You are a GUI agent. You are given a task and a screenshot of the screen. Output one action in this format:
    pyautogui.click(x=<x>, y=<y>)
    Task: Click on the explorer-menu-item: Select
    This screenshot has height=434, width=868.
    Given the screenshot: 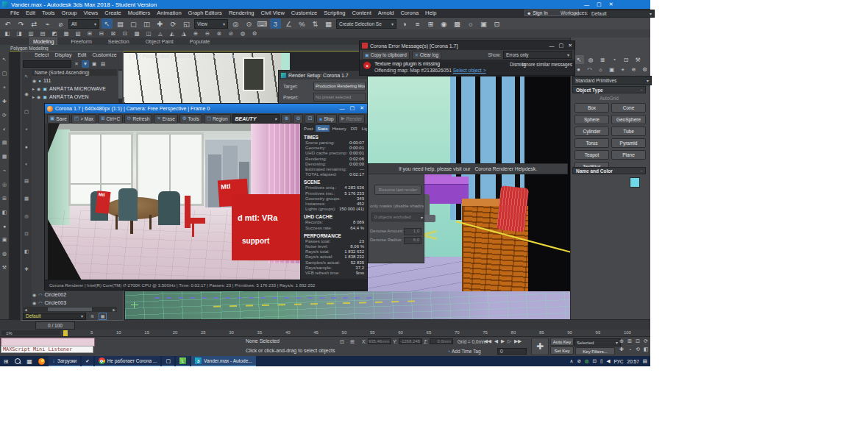 What is the action you would take?
    pyautogui.click(x=41, y=54)
    